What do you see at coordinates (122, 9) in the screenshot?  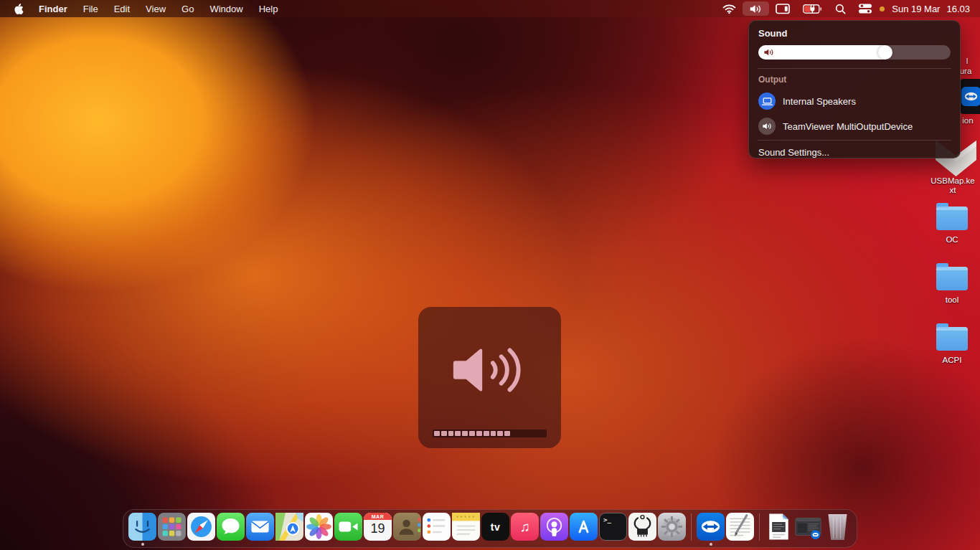 I see `menu-edit: Edit` at bounding box center [122, 9].